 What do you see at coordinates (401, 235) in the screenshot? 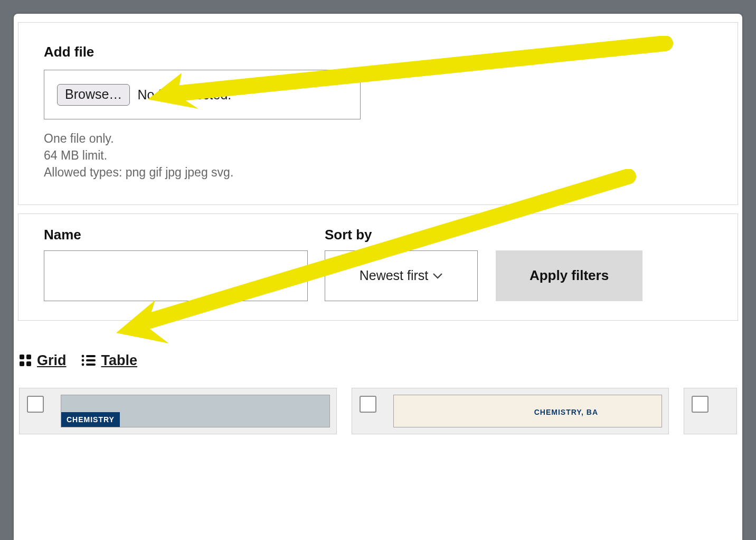
I see `sort-label: Sort by` at bounding box center [401, 235].